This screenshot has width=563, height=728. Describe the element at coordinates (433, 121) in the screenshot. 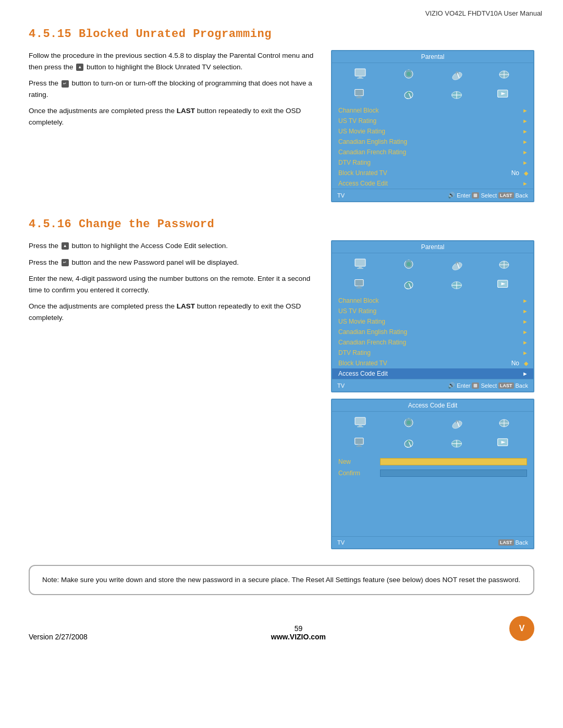

I see `menu-item-us-tv: US TV Rating ►` at that location.